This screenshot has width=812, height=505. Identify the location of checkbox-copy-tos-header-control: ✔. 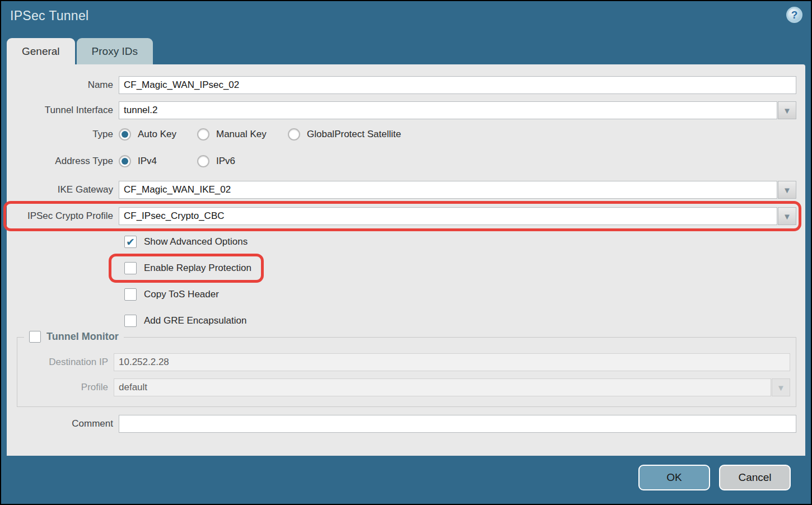
(130, 294).